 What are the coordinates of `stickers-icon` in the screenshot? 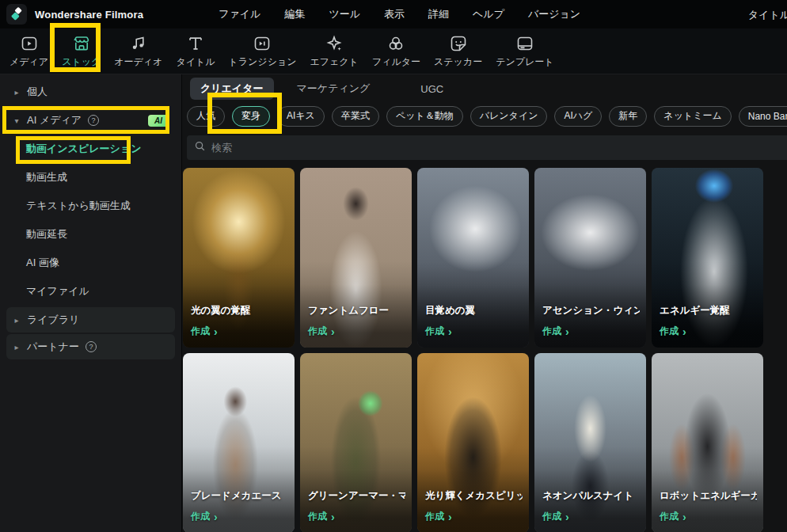 It's located at (458, 44).